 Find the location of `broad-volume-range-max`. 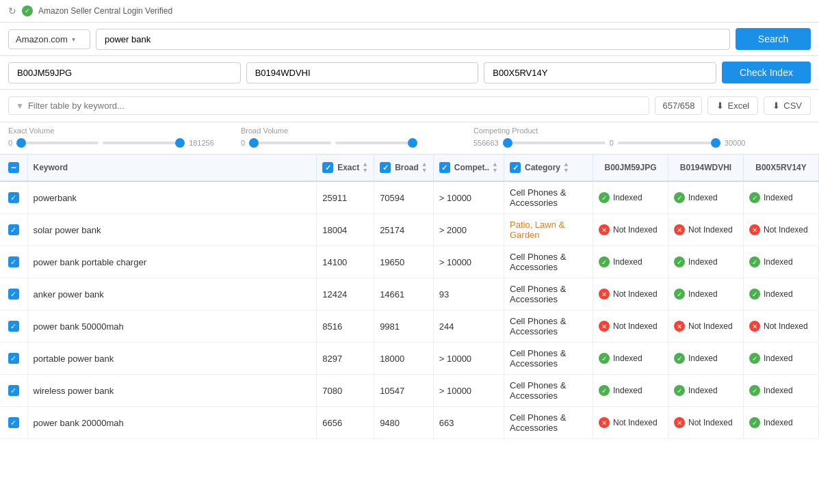

broad-volume-range-max is located at coordinates (376, 143).